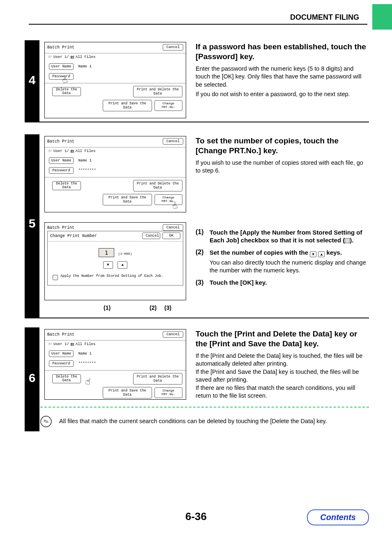  I want to click on header-rule, so click(198, 24).